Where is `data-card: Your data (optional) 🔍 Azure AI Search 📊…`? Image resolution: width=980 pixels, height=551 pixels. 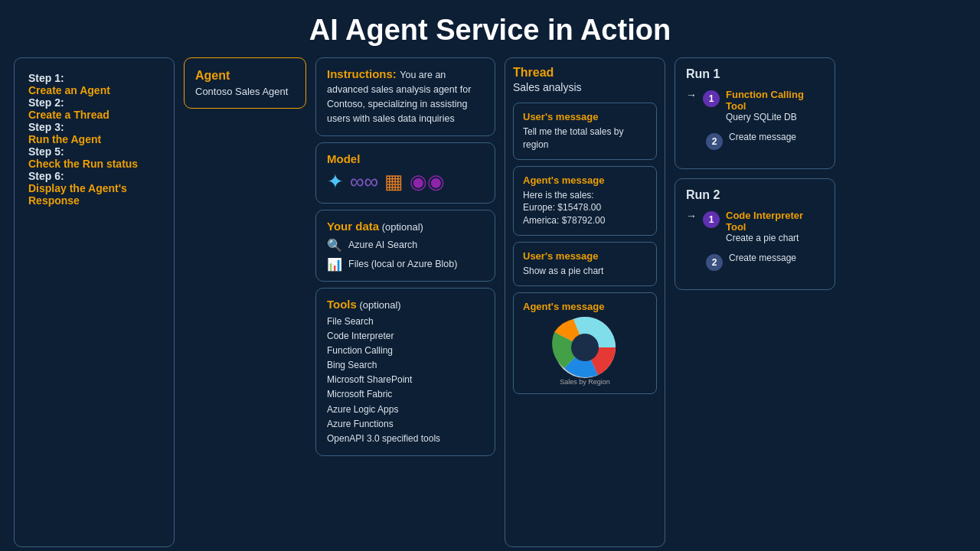 data-card: Your data (optional) 🔍 Azure AI Search 📊… is located at coordinates (406, 246).